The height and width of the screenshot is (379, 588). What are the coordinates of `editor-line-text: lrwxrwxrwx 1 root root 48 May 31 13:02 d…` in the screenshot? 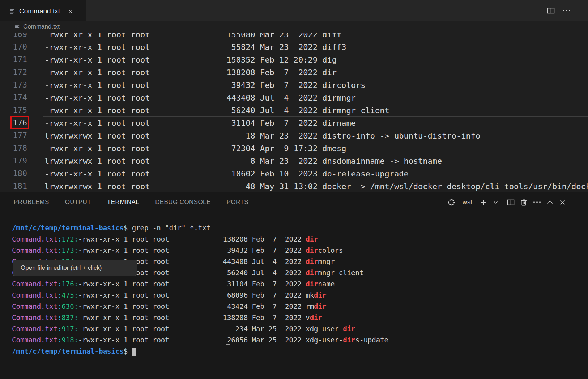 It's located at (315, 186).